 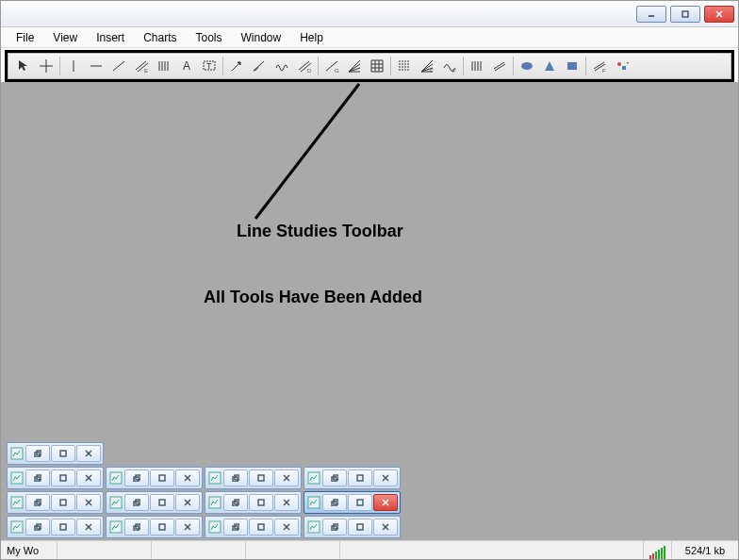 I want to click on tool-fibo-fan: F, so click(x=427, y=66).